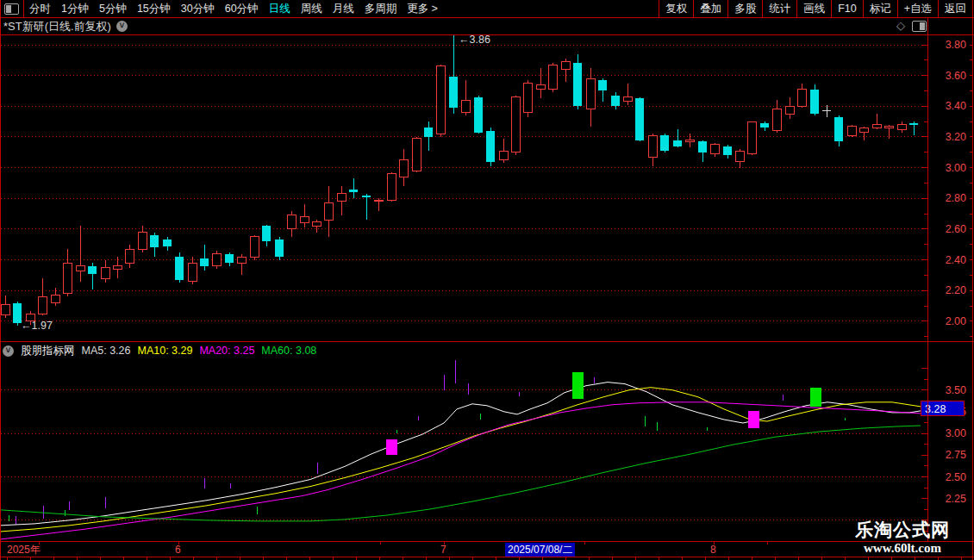 This screenshot has width=974, height=560. Describe the element at coordinates (24, 550) in the screenshot. I see `x-axis-label-year: 2025年` at that location.